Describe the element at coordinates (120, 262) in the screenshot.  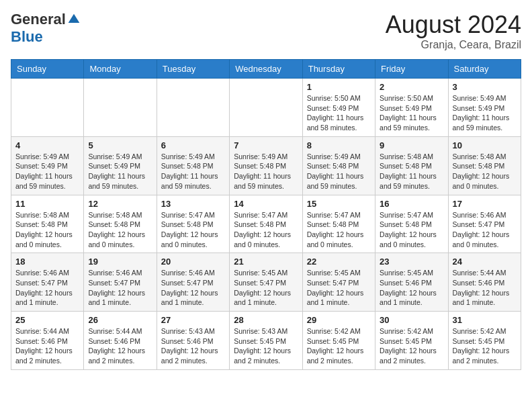
I see `day-number: 19` at that location.